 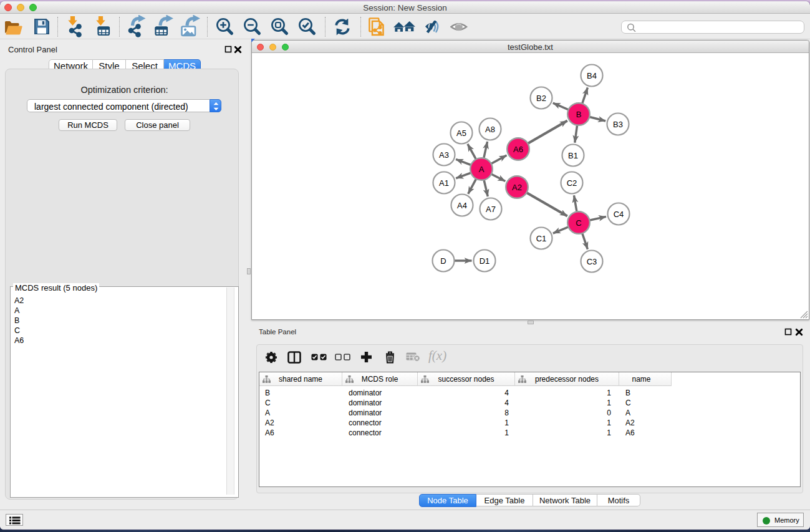 What do you see at coordinates (517, 187) in the screenshot?
I see `svg-text: A2` at bounding box center [517, 187].